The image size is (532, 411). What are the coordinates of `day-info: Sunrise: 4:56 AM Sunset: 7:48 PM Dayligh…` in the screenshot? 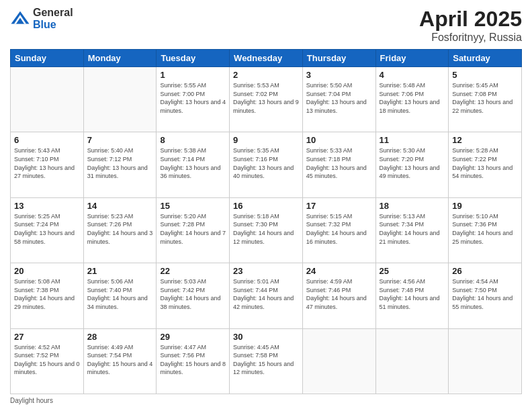 It's located at (412, 294).